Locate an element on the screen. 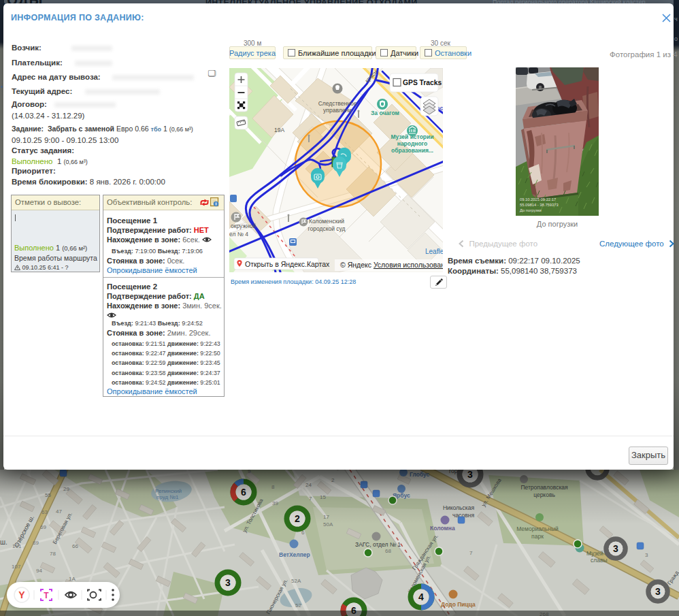 The height and width of the screenshot is (616, 679). svg-text: славы is located at coordinates (599, 560).